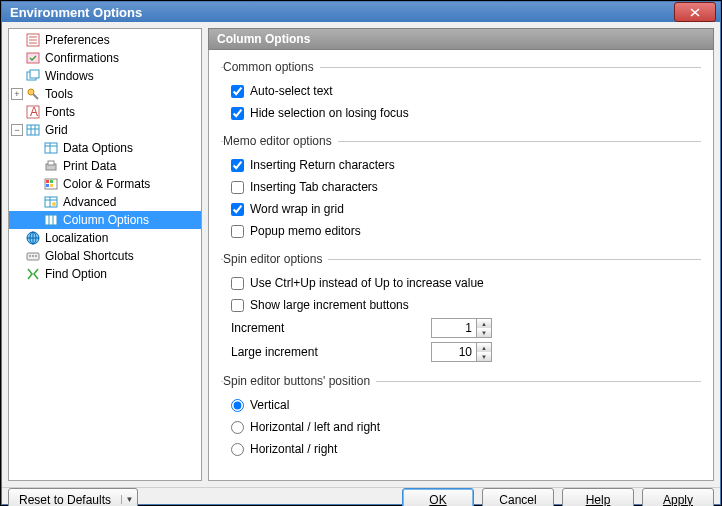  Describe the element at coordinates (51, 166) in the screenshot. I see `print-icon` at that location.